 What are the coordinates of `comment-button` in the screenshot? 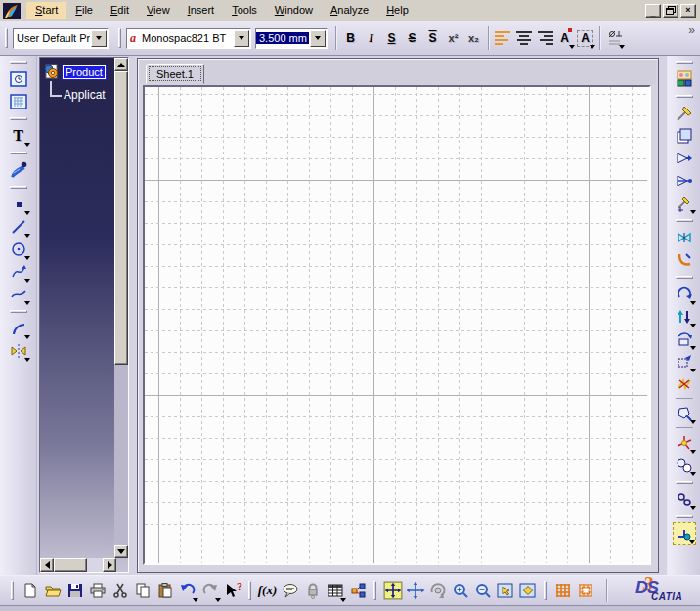 It's located at (289, 590).